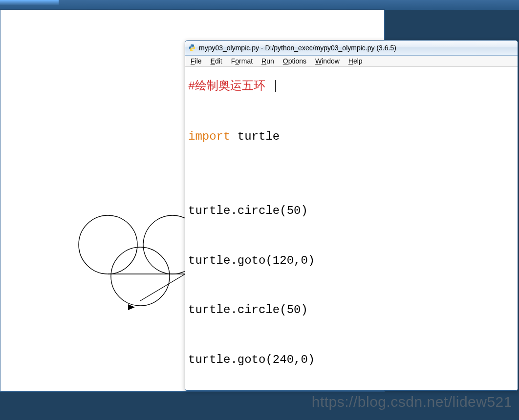  Describe the element at coordinates (255, 137) in the screenshot. I see `code-import-mod: turtle` at that location.